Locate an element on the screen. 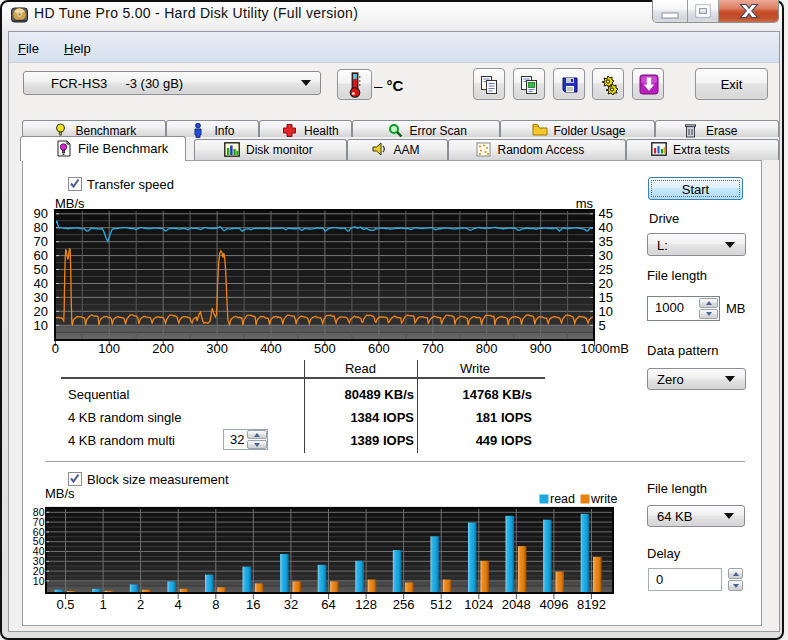 Image resolution: width=788 pixels, height=640 pixels. svg-text: 512 is located at coordinates (441, 604).